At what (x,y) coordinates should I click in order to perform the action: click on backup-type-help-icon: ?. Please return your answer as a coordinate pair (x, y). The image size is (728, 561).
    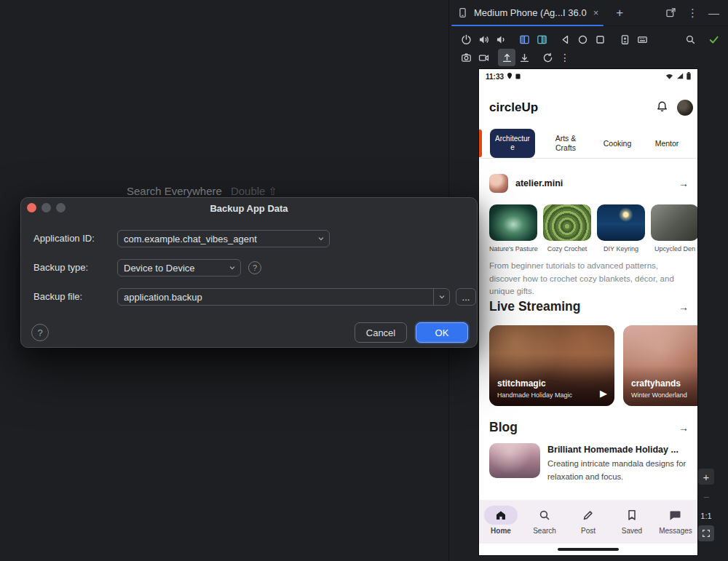
    Looking at the image, I should click on (255, 268).